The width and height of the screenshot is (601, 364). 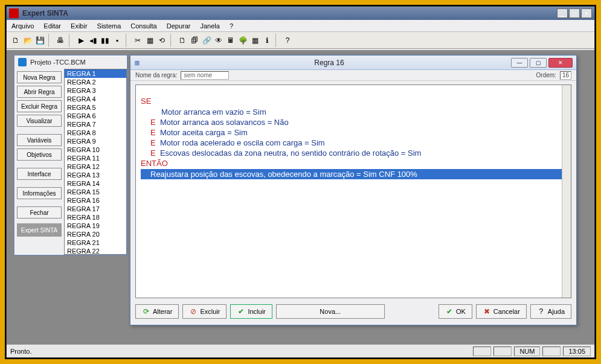 What do you see at coordinates (40, 40) in the screenshot?
I see `save-icon: 💾` at bounding box center [40, 40].